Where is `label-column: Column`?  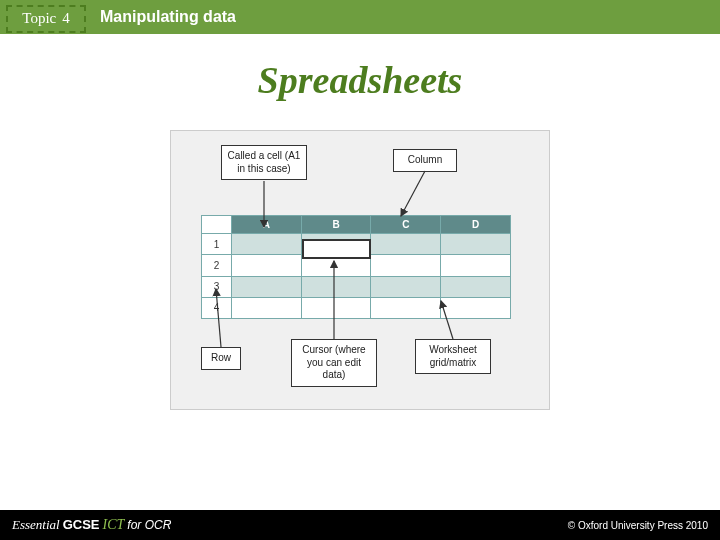
label-column: Column is located at coordinates (425, 160).